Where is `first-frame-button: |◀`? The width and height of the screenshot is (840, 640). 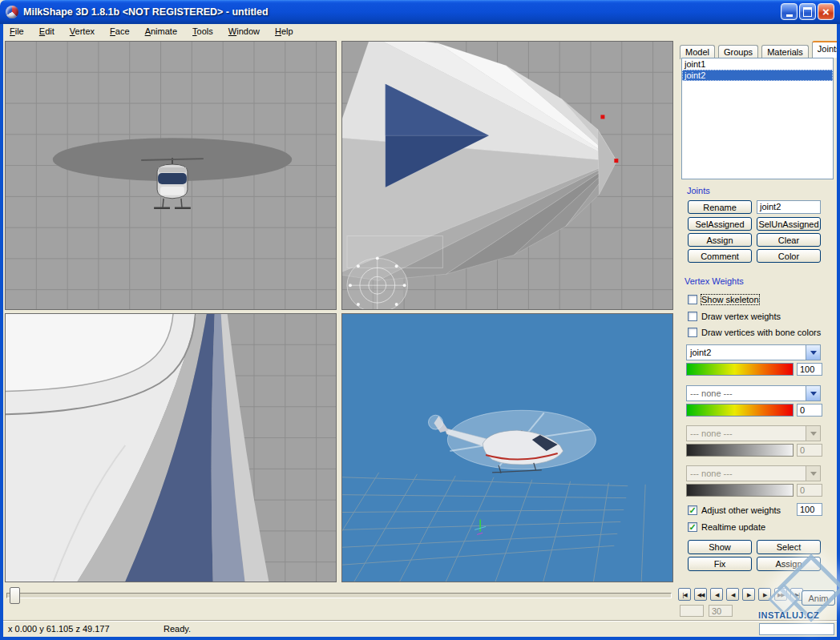
first-frame-button: |◀ is located at coordinates (685, 594).